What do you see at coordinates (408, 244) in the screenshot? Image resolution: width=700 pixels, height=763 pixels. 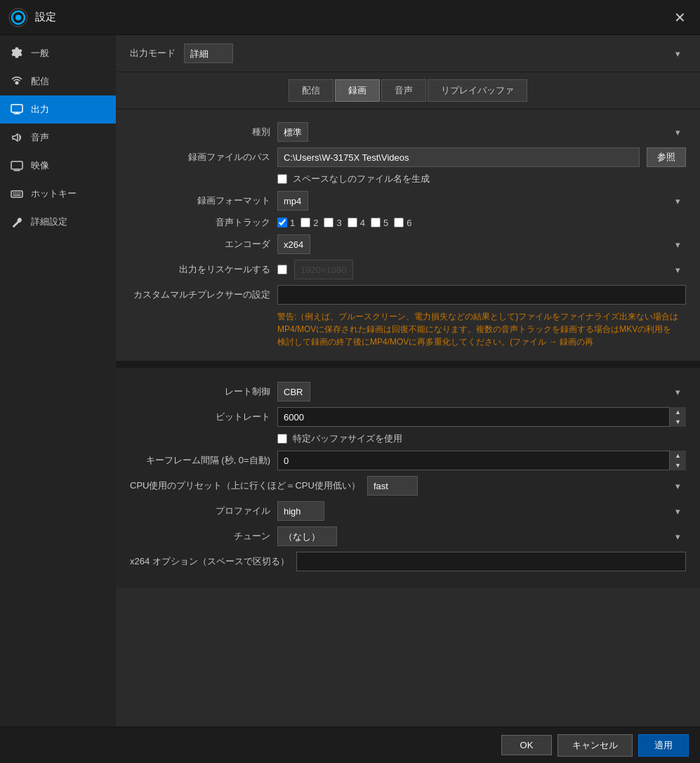 I see `encoder-row: エンコーダ x264` at bounding box center [408, 244].